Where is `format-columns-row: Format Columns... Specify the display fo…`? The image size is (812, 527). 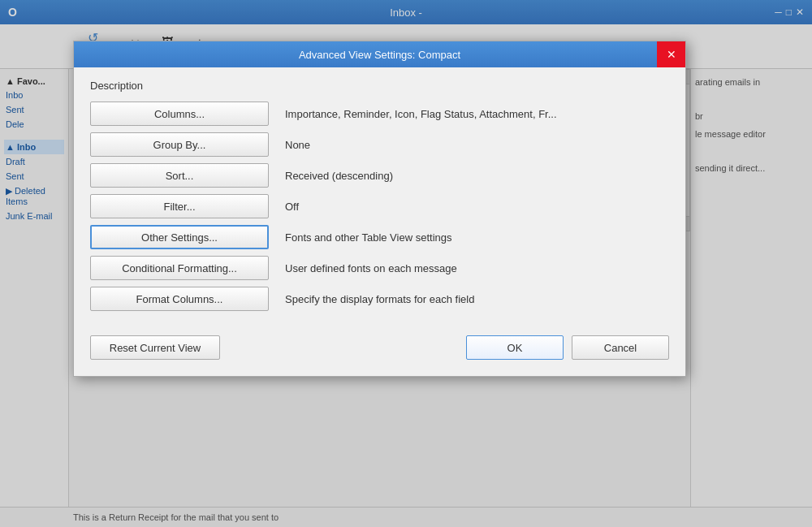 format-columns-row: Format Columns... Specify the display fo… is located at coordinates (380, 299).